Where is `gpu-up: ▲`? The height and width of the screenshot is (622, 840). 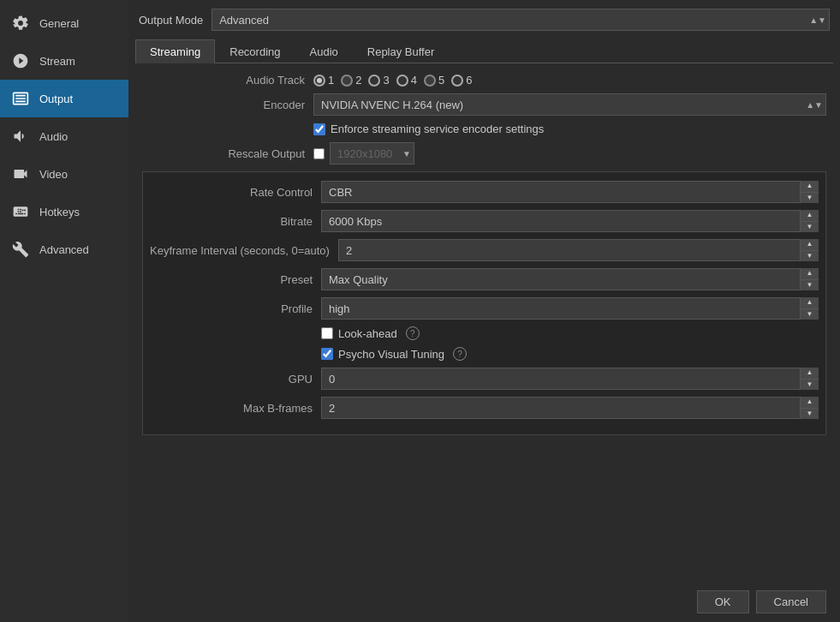 gpu-up: ▲ is located at coordinates (810, 374).